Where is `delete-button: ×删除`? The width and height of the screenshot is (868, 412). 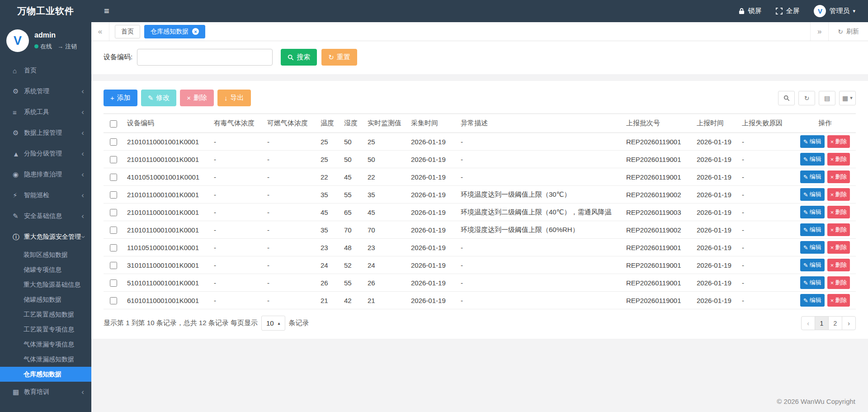
delete-button: ×删除 is located at coordinates (197, 98).